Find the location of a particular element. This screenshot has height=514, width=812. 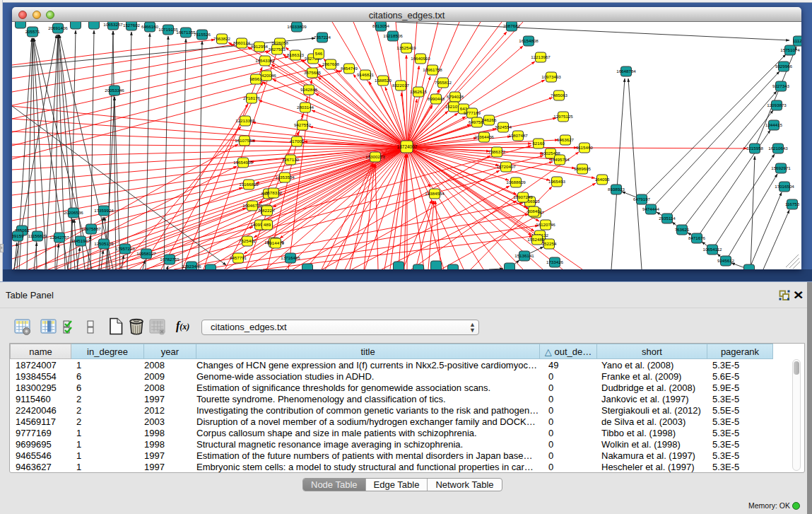

svg-text: 10653257 is located at coordinates (113, 24).